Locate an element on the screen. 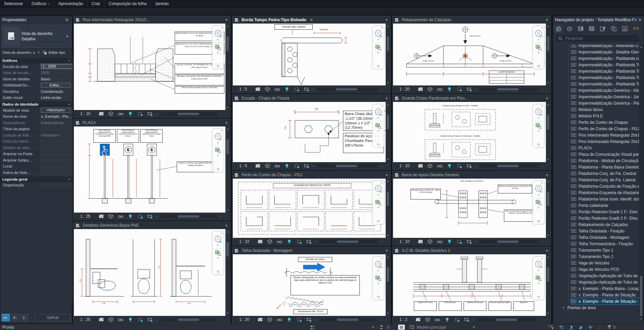 The image size is (644, 330). worksets-icon is located at coordinates (312, 327).